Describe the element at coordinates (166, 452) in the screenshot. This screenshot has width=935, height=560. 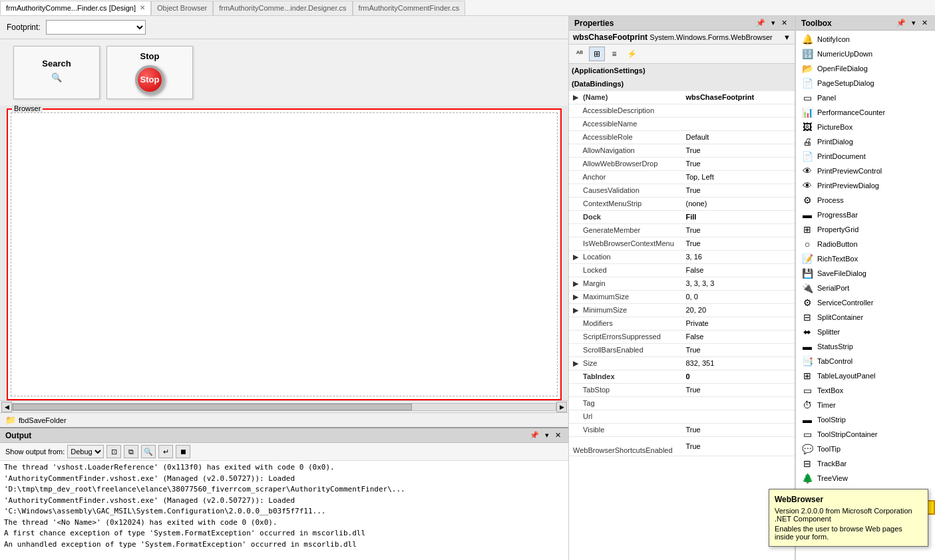
I see `output-wrap-btn: ↵` at that location.